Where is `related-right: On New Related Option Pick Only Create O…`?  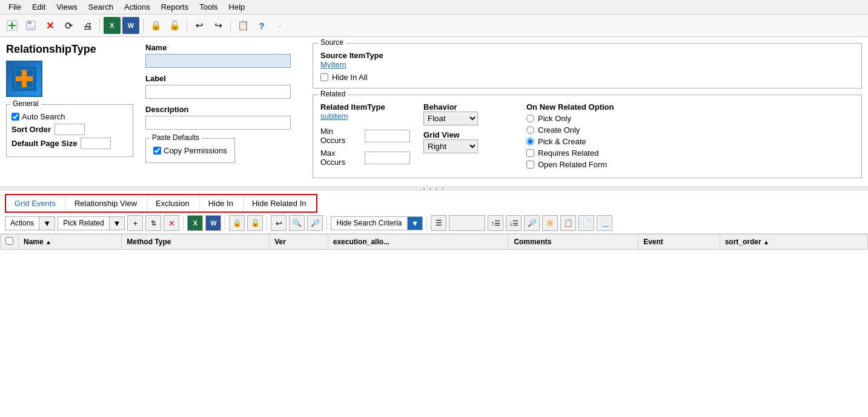
related-right: On New Related Option Pick Only Create O… is located at coordinates (691, 137).